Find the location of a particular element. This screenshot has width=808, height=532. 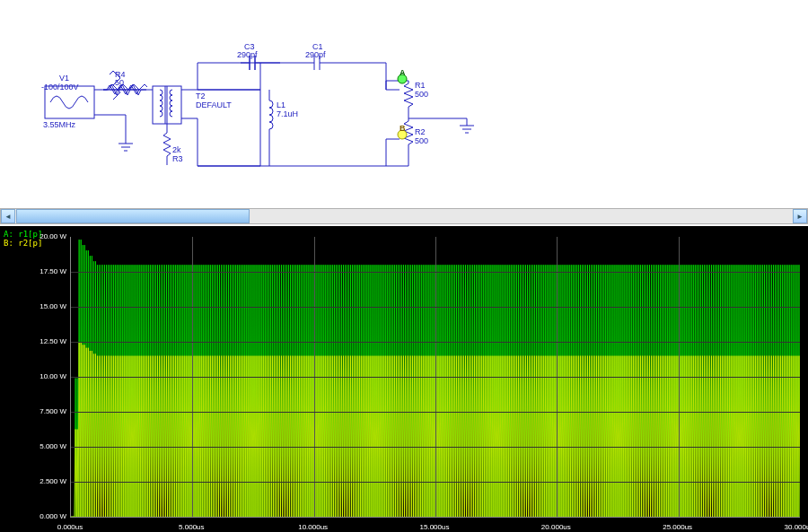

y-tick-label: 10.00 W is located at coordinates (49, 377).